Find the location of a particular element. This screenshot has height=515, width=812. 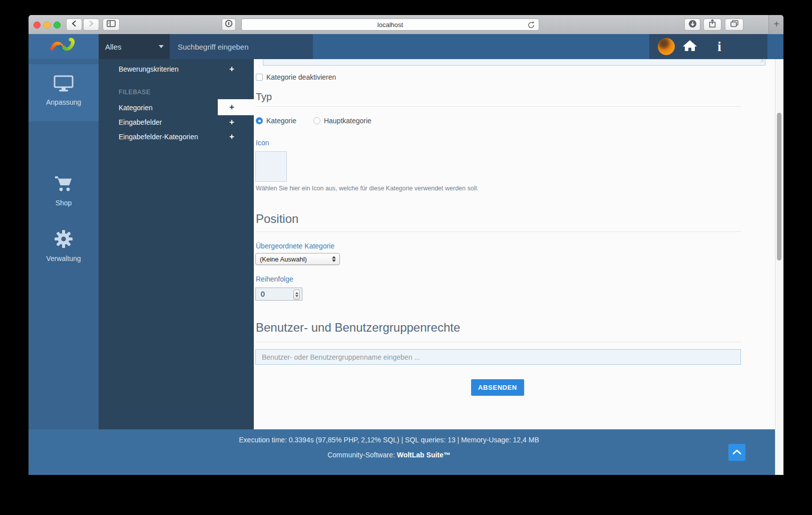

stepper-icon is located at coordinates (296, 295).